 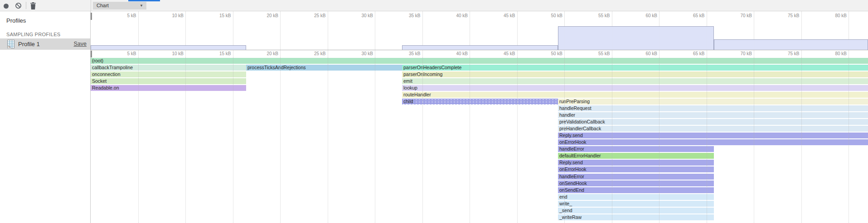 What do you see at coordinates (169, 88) in the screenshot?
I see `flame-frame: Readable.on` at bounding box center [169, 88].